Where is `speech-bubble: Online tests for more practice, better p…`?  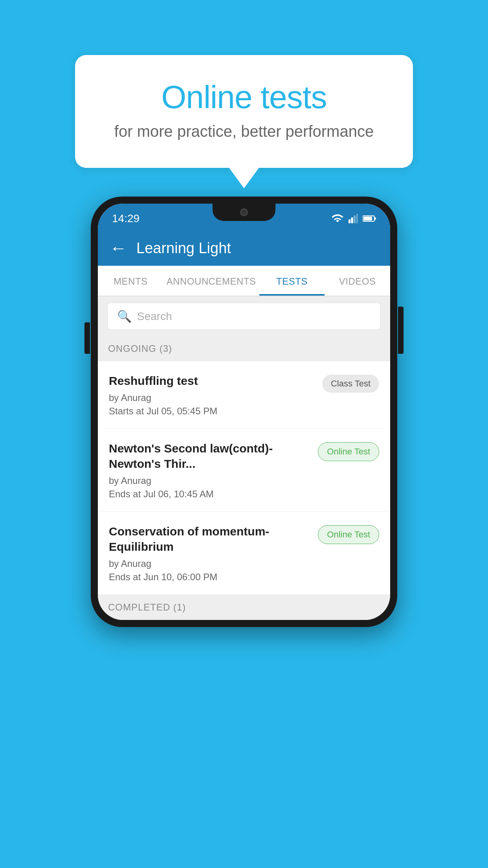
speech-bubble: Online tests for more practice, better p… is located at coordinates (244, 112).